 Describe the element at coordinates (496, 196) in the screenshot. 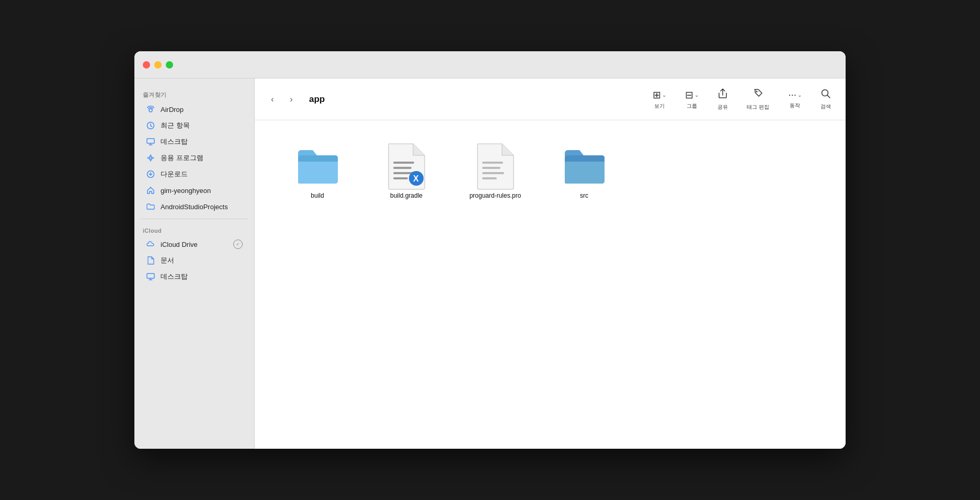

I see `proguard-file-name: proguard-rules.pro` at that location.